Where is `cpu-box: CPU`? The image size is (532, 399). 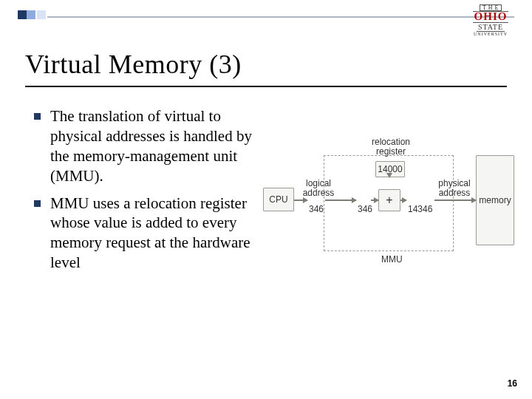
cpu-box: CPU is located at coordinates (279, 200).